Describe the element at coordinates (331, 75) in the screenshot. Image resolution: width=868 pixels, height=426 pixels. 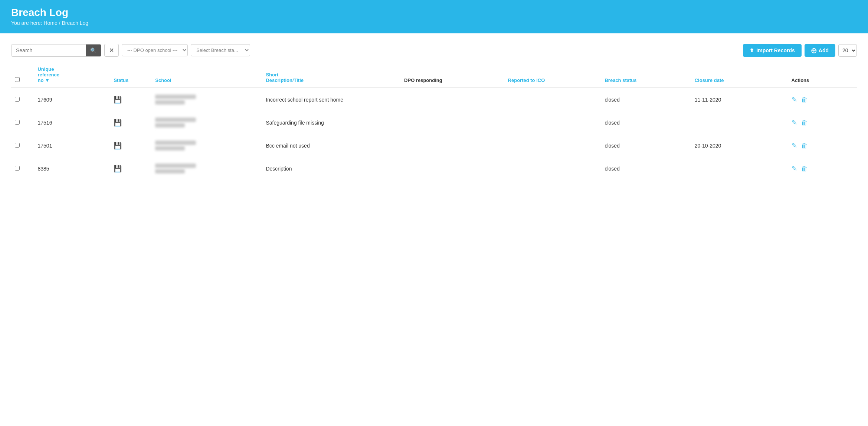
I see `th-description: ShortDescription/Title` at that location.